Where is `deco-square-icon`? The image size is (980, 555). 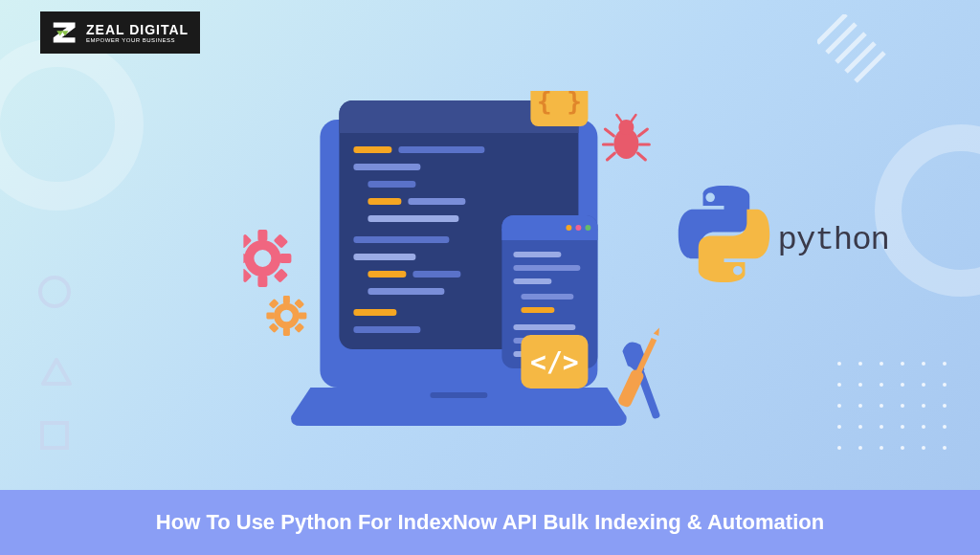 deco-square-icon is located at coordinates (55, 435).